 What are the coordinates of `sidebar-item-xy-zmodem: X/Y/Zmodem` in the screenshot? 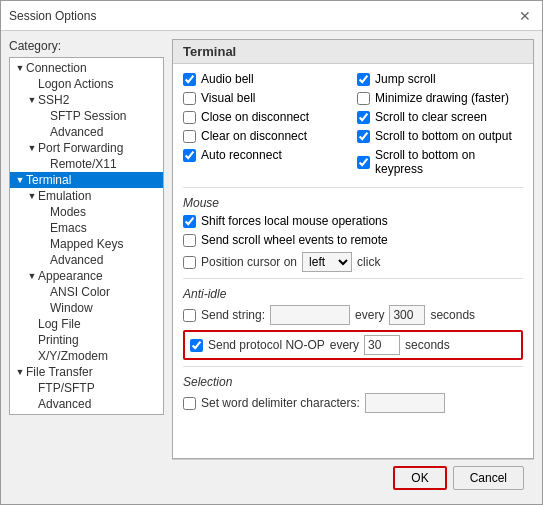 It's located at (86, 356).